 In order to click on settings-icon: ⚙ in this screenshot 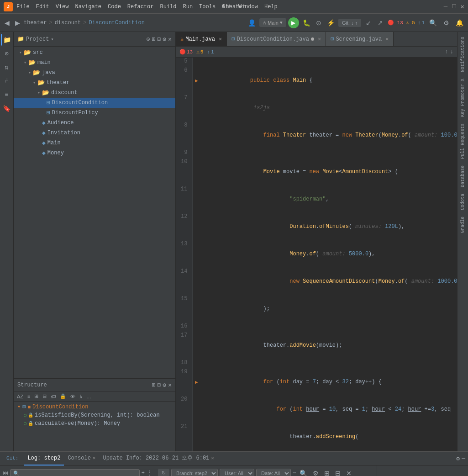, I will do `click(458, 459)`.